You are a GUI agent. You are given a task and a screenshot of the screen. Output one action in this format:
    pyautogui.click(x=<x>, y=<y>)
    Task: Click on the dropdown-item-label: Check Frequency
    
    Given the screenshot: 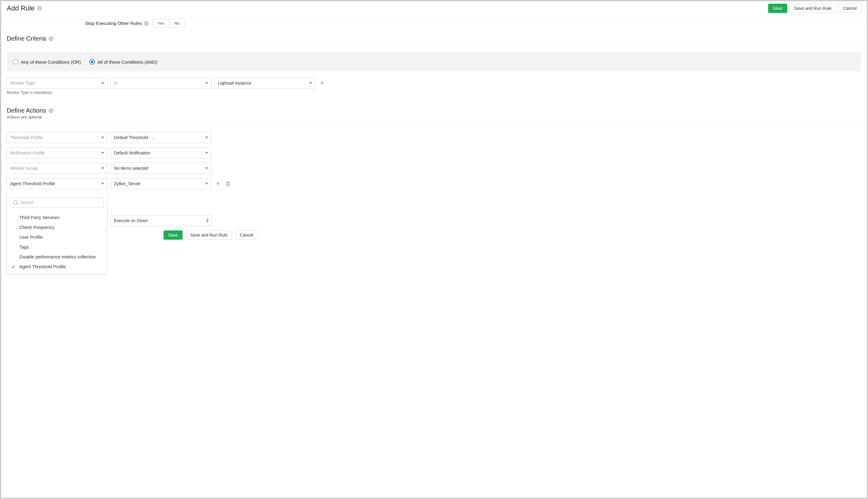 What is the action you would take?
    pyautogui.click(x=37, y=228)
    